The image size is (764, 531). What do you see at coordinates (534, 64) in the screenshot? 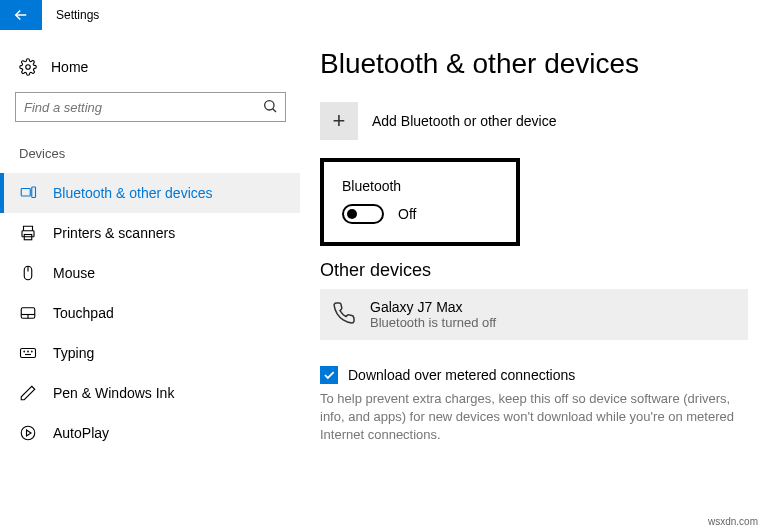
I see `page-title: Bluetooth & other devices` at bounding box center [534, 64].